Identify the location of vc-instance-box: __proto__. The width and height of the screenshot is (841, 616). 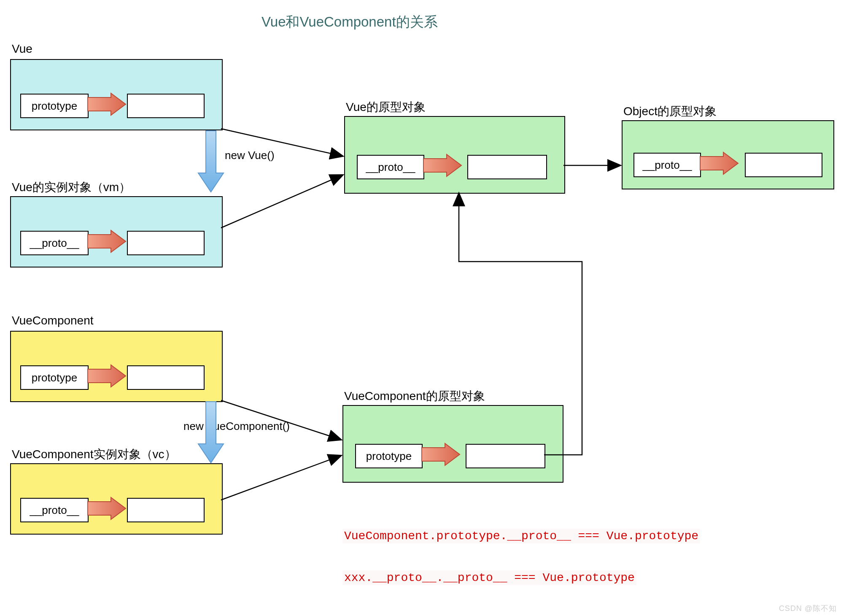
(116, 499).